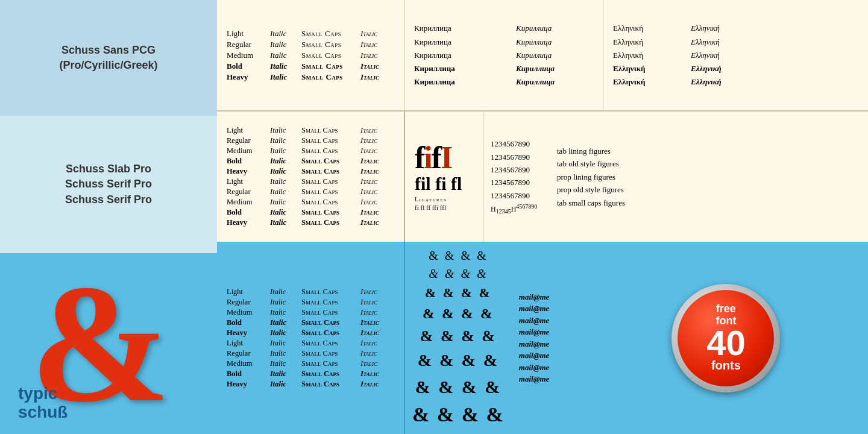 This screenshot has height=434, width=868. Describe the element at coordinates (430, 207) in the screenshot. I see `ligature-chars: fi fl ff ffi ffl` at that location.